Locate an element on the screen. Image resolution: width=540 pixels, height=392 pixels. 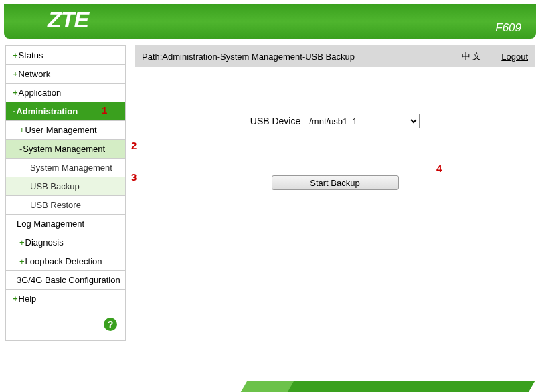
logout-link: Logout is located at coordinates (515, 56).